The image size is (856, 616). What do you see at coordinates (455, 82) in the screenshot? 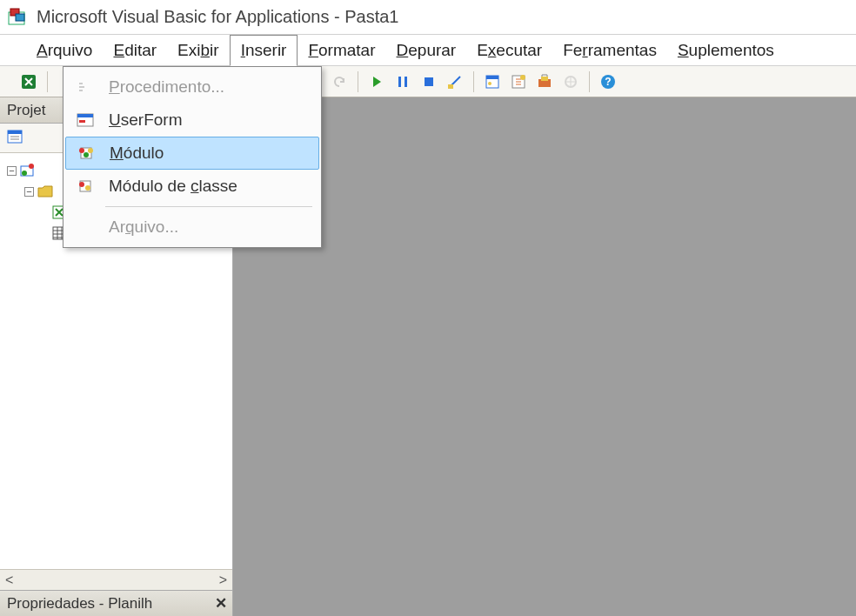
I see `design-mode-icon` at bounding box center [455, 82].